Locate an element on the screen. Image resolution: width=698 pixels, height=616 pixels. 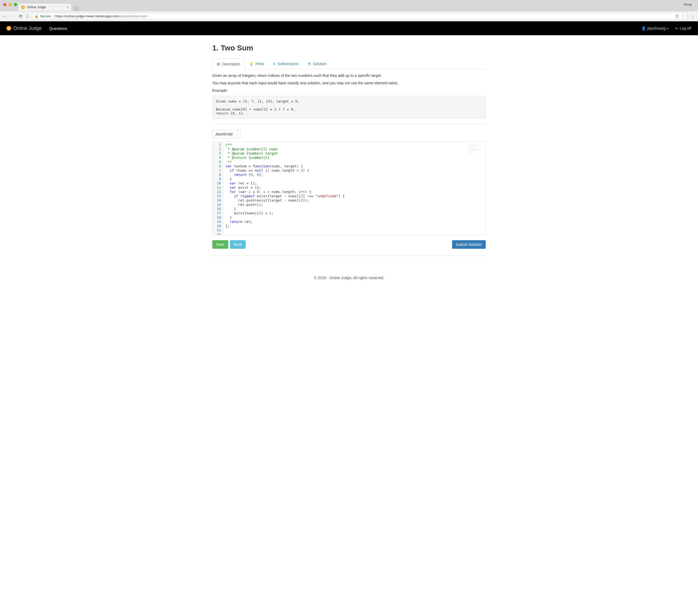
footer: © 2018 - Online Judge, All rights reserv… is located at coordinates (349, 278).